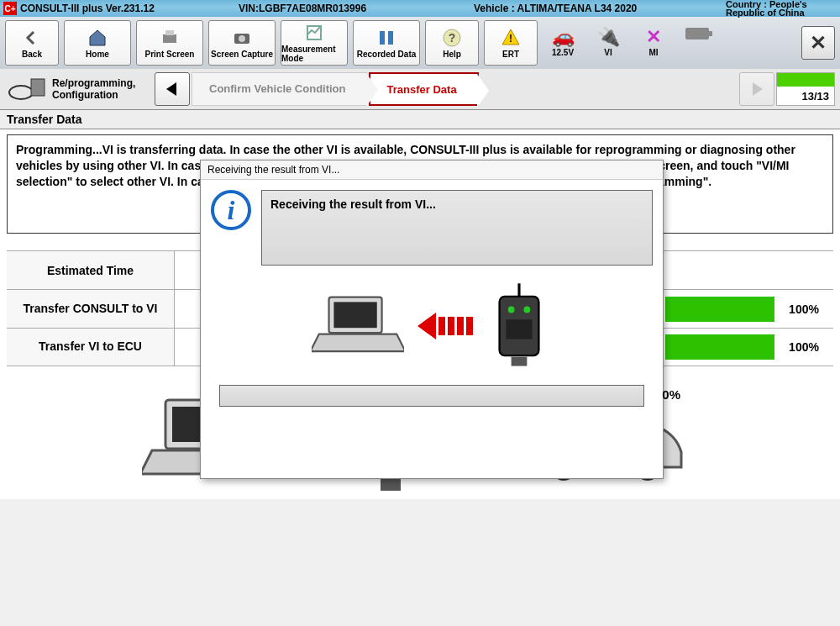 The width and height of the screenshot is (840, 626). Describe the element at coordinates (91, 271) in the screenshot. I see `estimated-time-label: Estimated Time` at that location.